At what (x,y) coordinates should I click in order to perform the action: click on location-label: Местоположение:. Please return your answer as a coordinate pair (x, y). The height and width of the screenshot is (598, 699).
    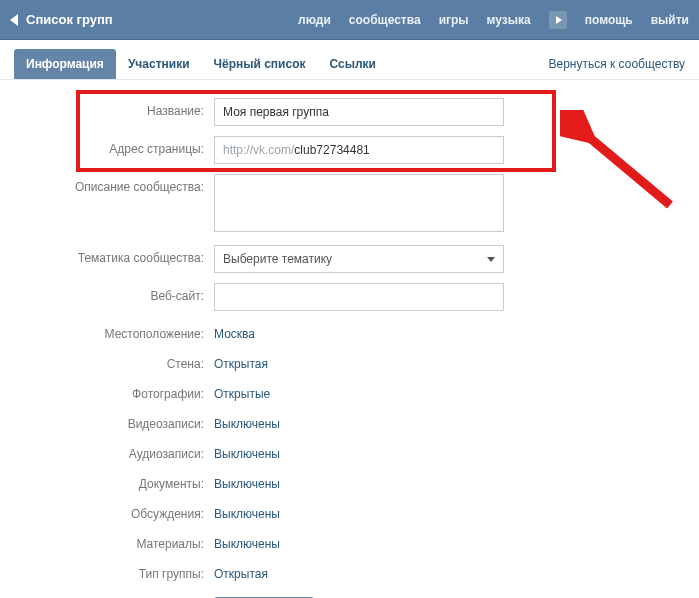
    Looking at the image, I should click on (119, 331).